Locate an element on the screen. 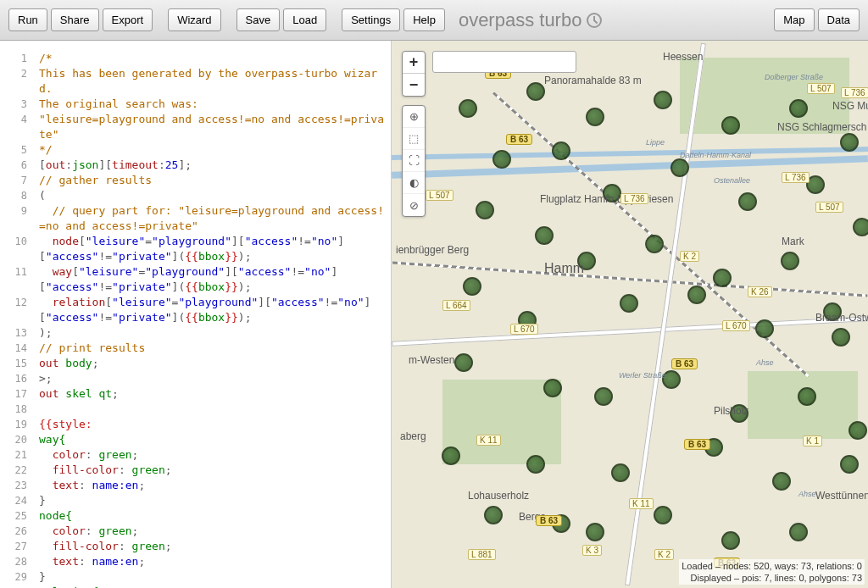 The width and height of the screenshot is (868, 588). status-displayed: Displayed – pois: 7, lines: 0, polygons:… is located at coordinates (771, 578).